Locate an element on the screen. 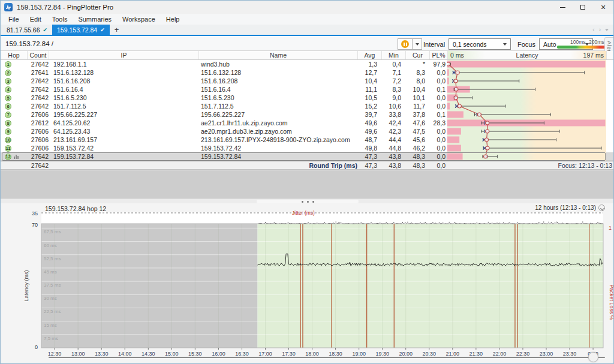 The width and height of the screenshot is (614, 364). maximize-button is located at coordinates (583, 7).